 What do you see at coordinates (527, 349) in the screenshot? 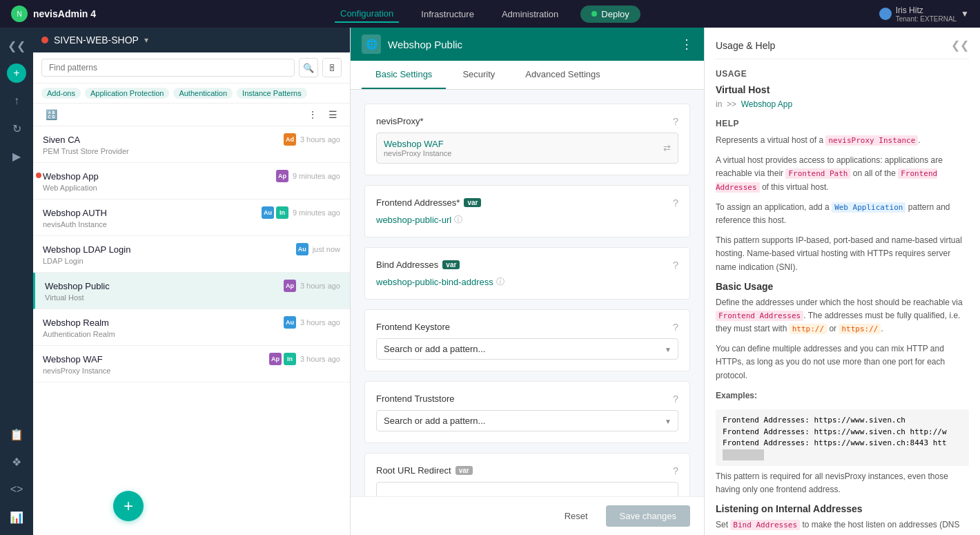
I see `frontend-keystore-select-wrapper: Search or add a pattern...` at bounding box center [527, 349].